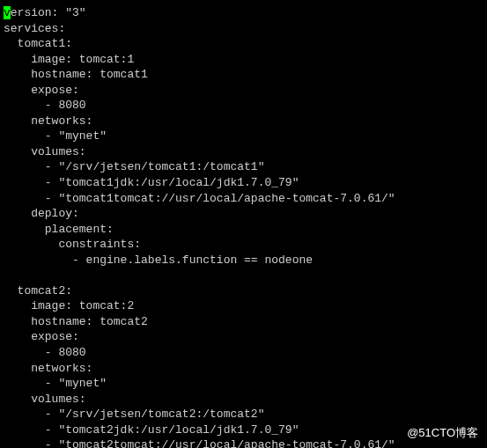  What do you see at coordinates (243, 44) in the screenshot?
I see `yaml-line: tomcat1:` at bounding box center [243, 44].